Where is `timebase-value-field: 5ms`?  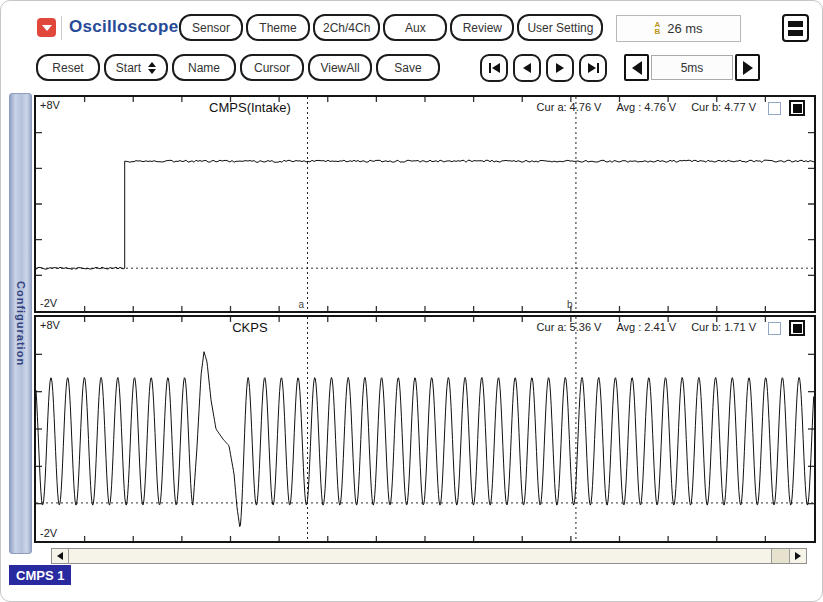
timebase-value-field: 5ms is located at coordinates (692, 68).